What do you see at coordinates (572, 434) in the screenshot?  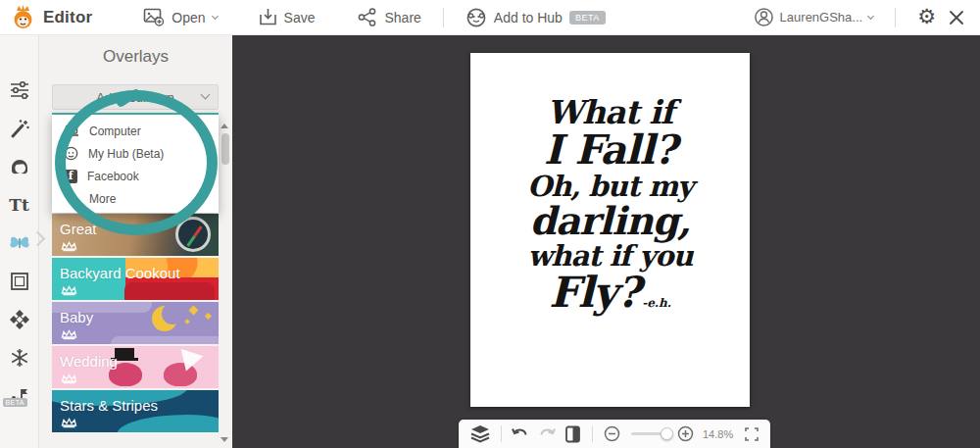 I see `canvas-flip-icon` at bounding box center [572, 434].